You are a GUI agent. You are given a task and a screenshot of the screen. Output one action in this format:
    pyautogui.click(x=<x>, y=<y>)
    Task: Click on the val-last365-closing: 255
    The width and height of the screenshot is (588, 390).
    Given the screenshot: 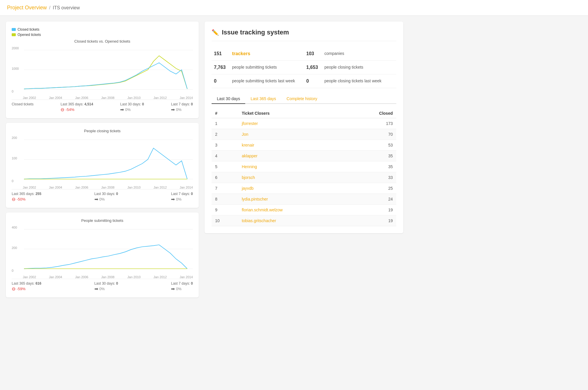 What is the action you would take?
    pyautogui.click(x=38, y=194)
    